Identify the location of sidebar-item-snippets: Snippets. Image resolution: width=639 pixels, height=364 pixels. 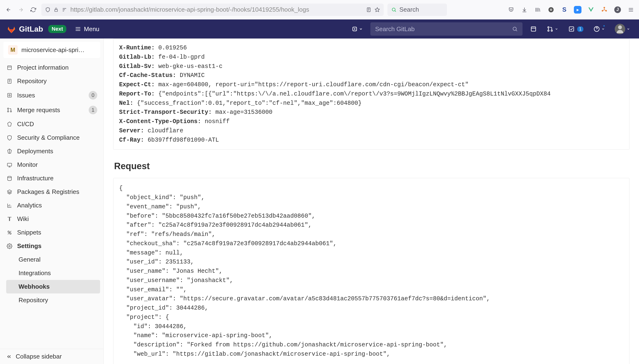
(52, 232).